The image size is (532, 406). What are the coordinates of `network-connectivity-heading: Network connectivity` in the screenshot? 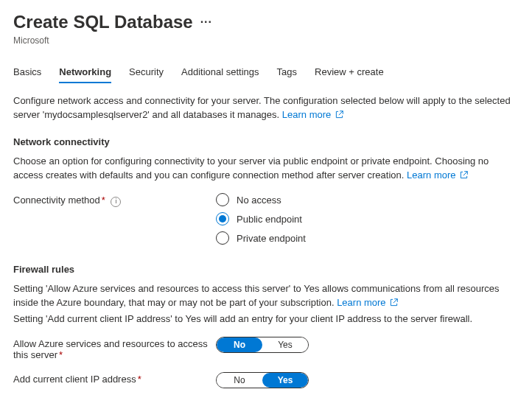 It's located at (266, 141).